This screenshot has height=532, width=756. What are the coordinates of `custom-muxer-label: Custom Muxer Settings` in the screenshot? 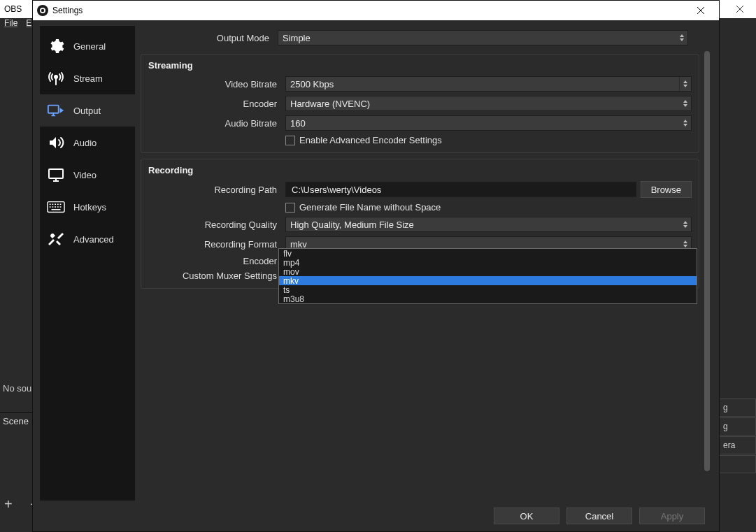 It's located at (215, 275).